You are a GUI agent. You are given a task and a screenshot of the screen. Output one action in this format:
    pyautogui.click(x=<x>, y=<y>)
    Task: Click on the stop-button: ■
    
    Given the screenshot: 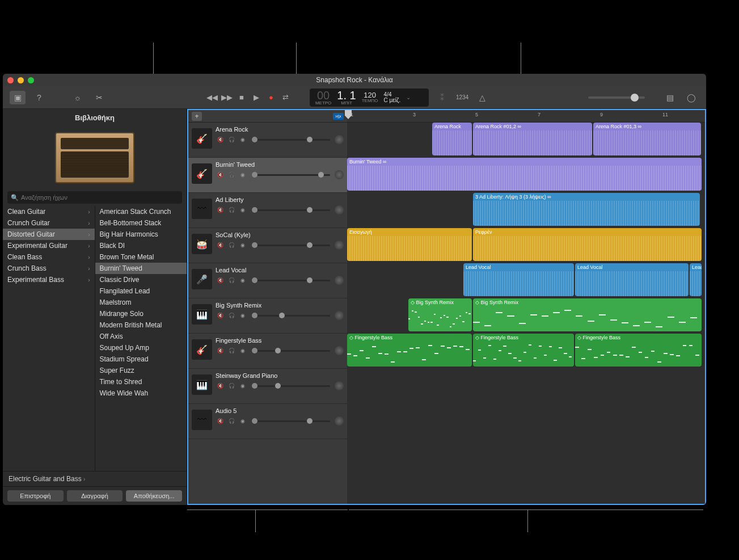 What is the action you would take?
    pyautogui.click(x=242, y=98)
    